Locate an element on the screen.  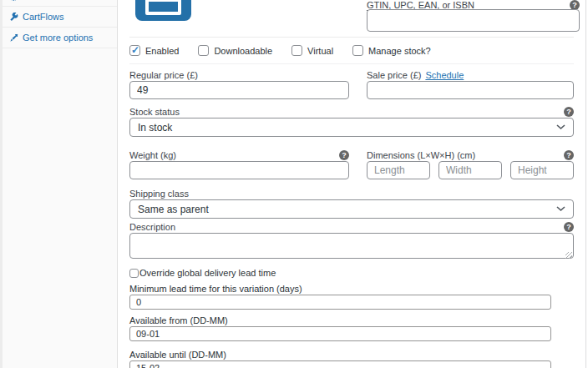
min-lead-time-label: Minimum lead time for this variation (da… is located at coordinates (352, 289).